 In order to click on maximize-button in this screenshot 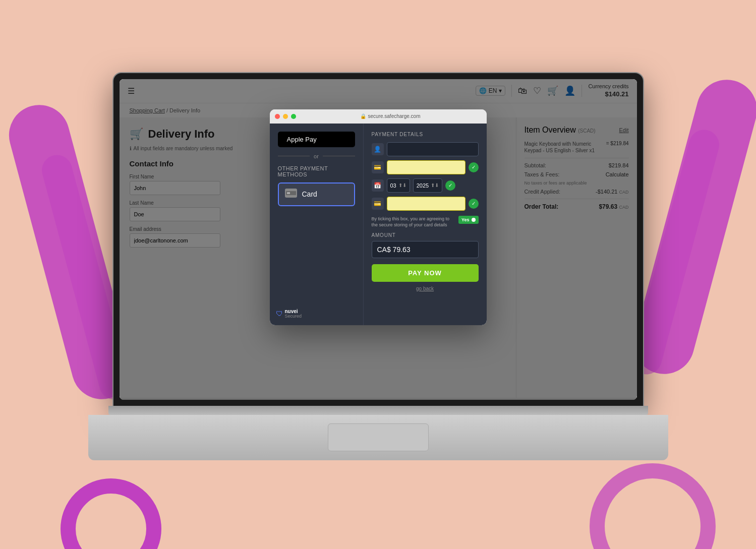, I will do `click(294, 116)`.